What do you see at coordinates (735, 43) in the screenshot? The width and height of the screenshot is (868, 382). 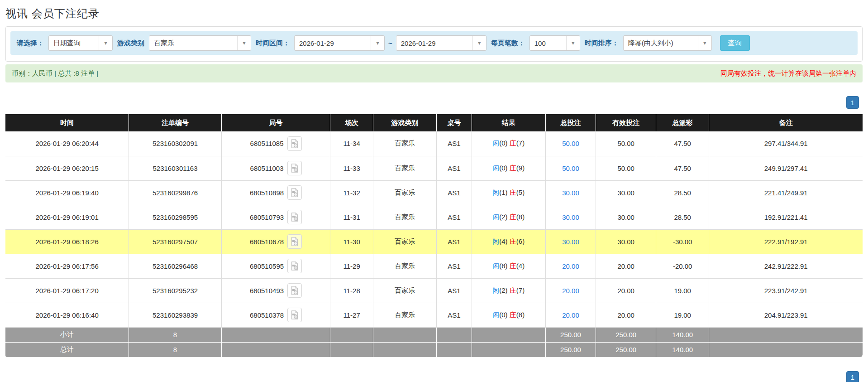 I see `query-button: 查询` at bounding box center [735, 43].